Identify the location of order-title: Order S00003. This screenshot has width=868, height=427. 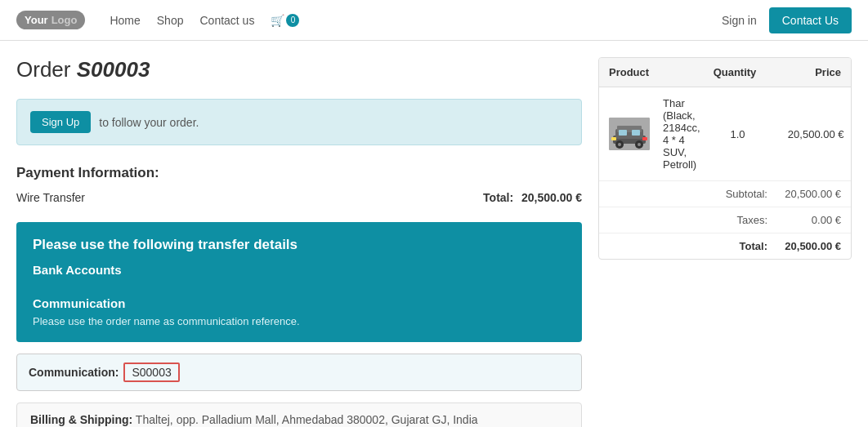
(299, 70).